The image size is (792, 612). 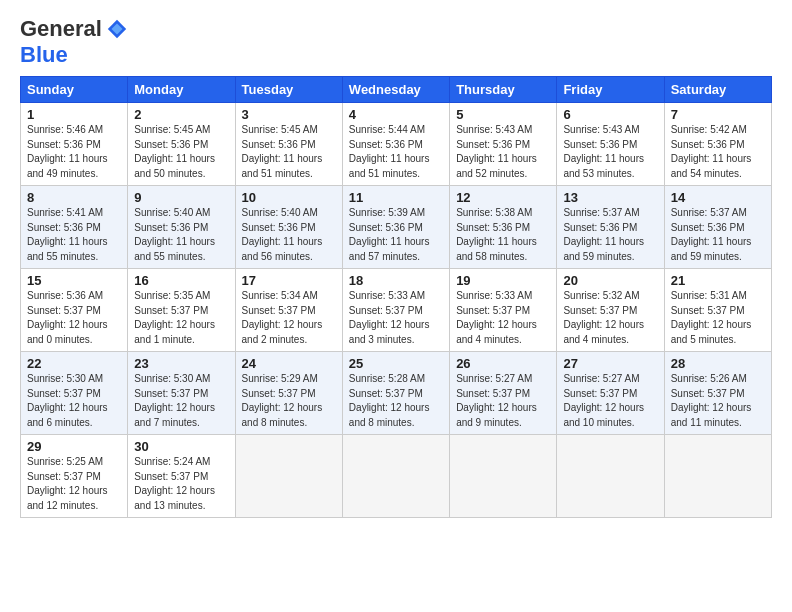 What do you see at coordinates (288, 394) in the screenshot?
I see `calendar-cell: 24 Sunrise: 5:29 AMSunset: 5:37 PMDaylig…` at bounding box center [288, 394].